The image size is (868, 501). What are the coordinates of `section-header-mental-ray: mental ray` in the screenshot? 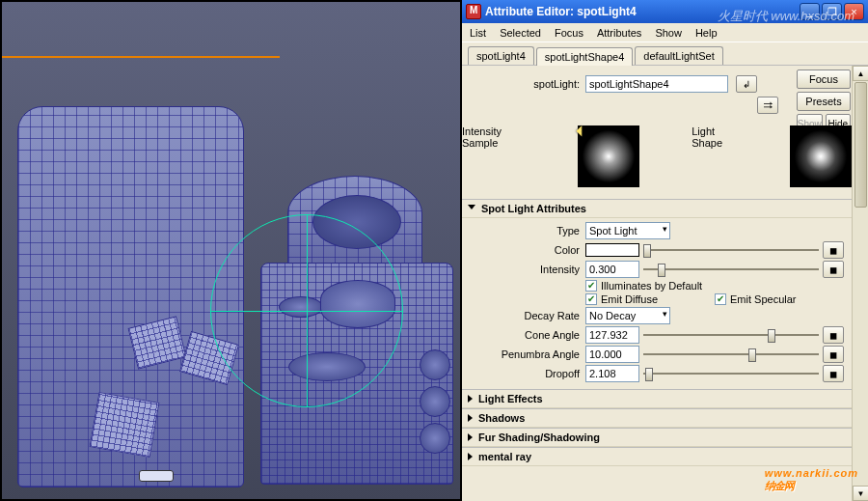 It's located at (657, 458).